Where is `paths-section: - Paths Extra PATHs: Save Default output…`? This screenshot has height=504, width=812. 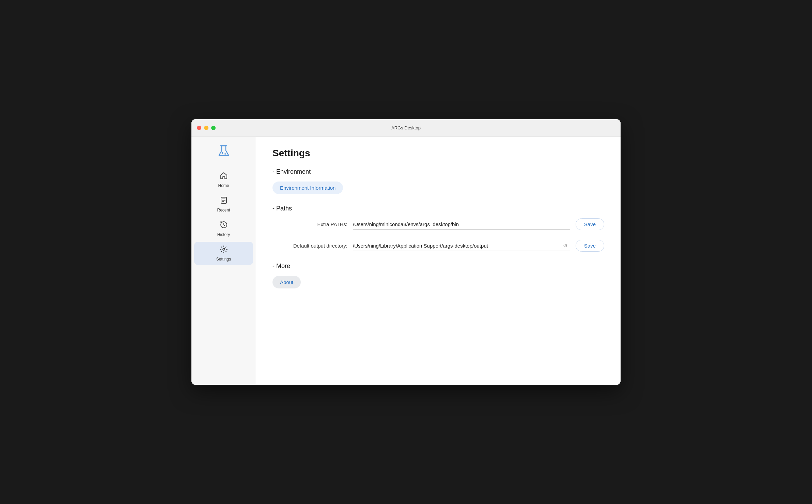 paths-section: - Paths Extra PATHs: Save Default output… is located at coordinates (438, 228).